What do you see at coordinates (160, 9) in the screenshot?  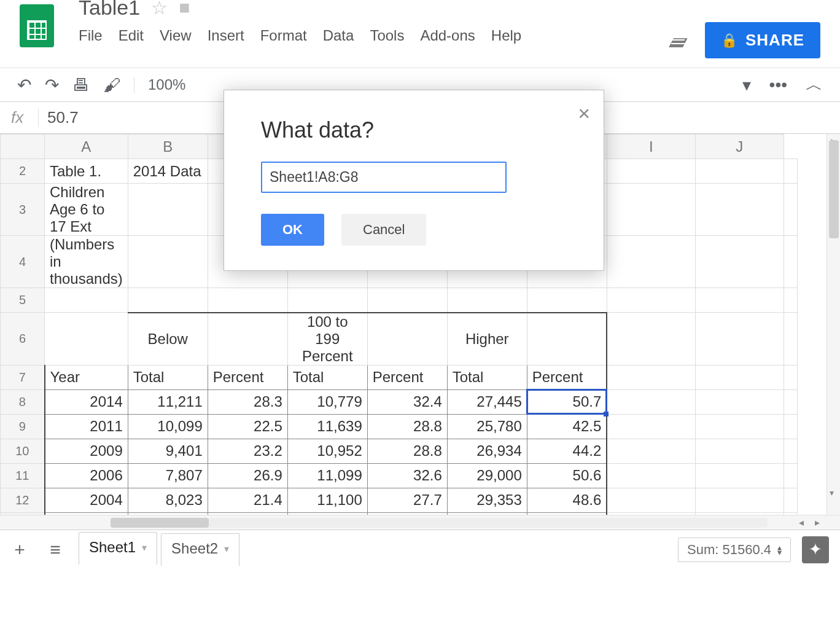 I see `star-icon: ☆` at bounding box center [160, 9].